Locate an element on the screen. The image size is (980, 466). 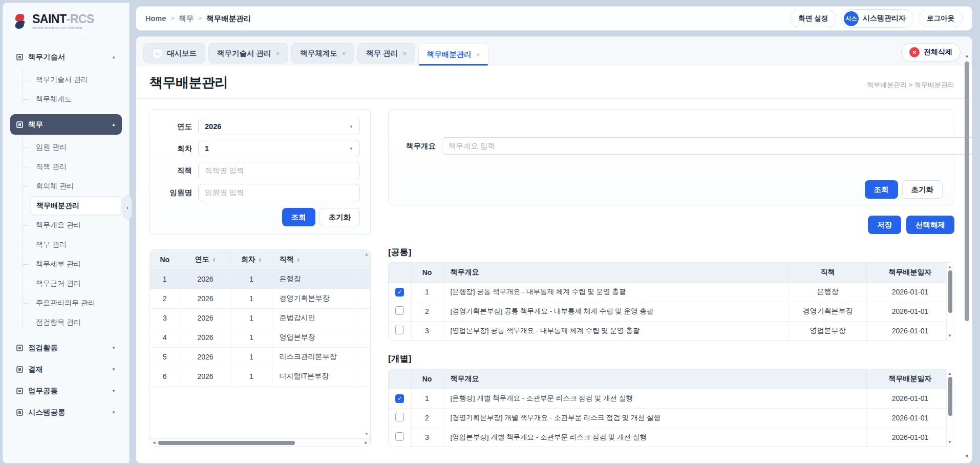
sidebar-subitem-0-1: 책무체계도 is located at coordinates (76, 99).